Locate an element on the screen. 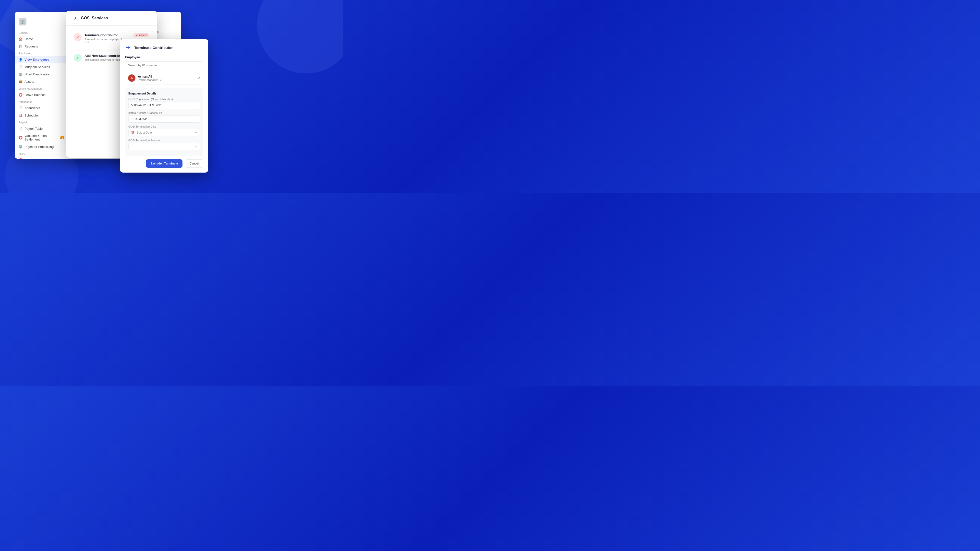 The image size is (980, 551). sidebar-item-vacation-settlement: ⭕Vacation & Final Settlement1 is located at coordinates (42, 138).